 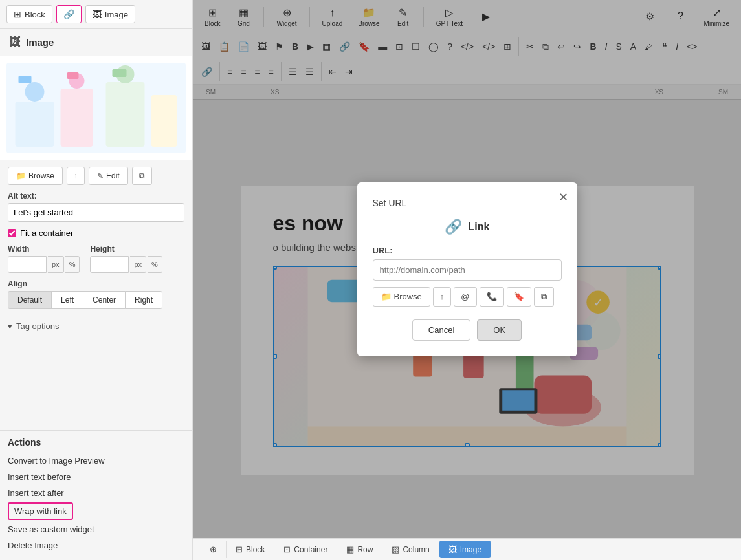 What do you see at coordinates (96, 442) in the screenshot?
I see `actions-title: Actions` at bounding box center [96, 442].